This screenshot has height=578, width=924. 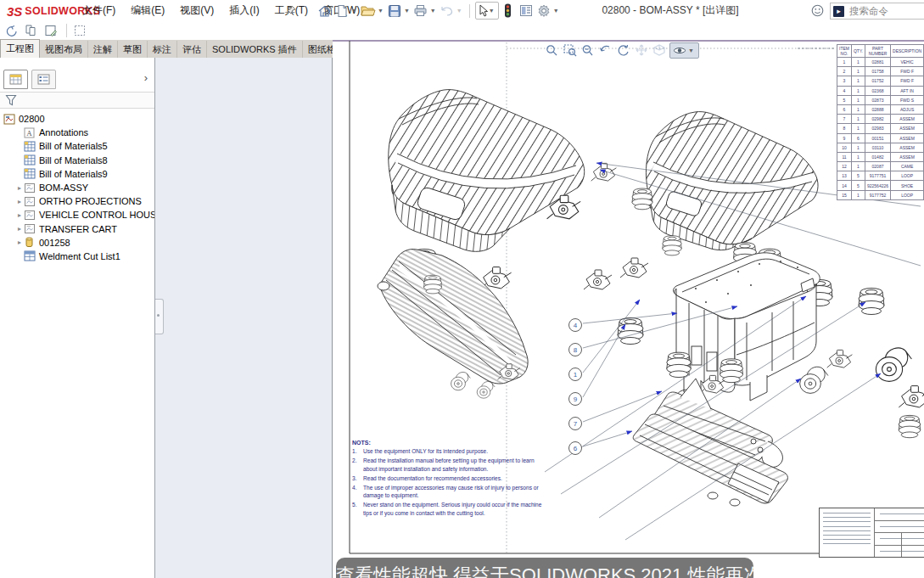 I want to click on menu-视图(V): 视图(V), so click(x=197, y=10).